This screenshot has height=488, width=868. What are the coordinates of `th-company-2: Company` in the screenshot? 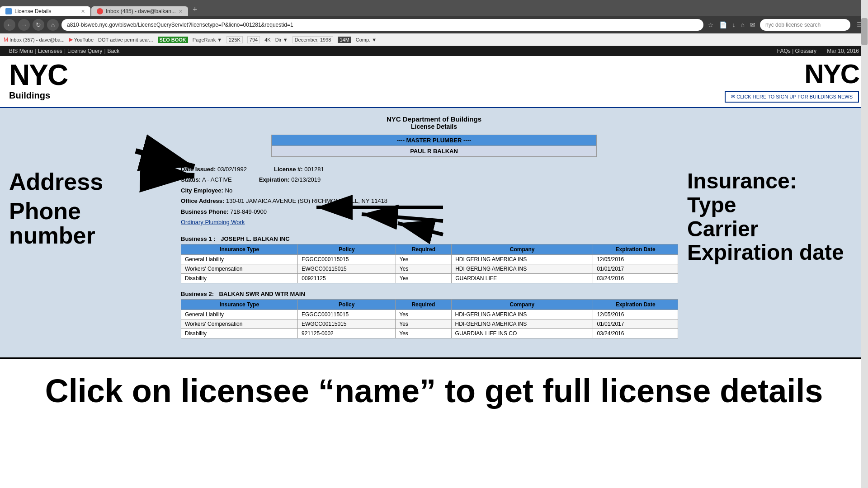 It's located at (522, 305).